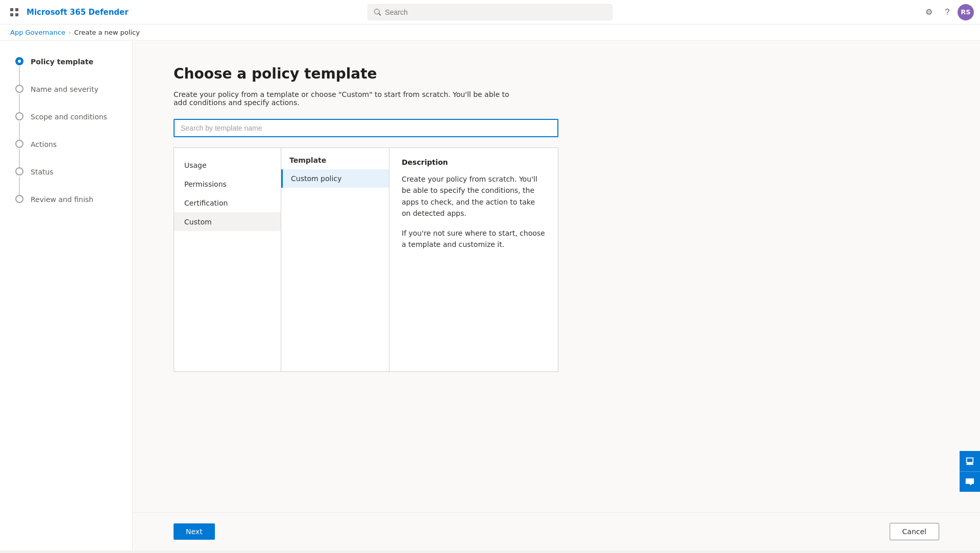 The height and width of the screenshot is (553, 980). Describe the element at coordinates (335, 163) in the screenshot. I see `template-column-header: Template` at that location.